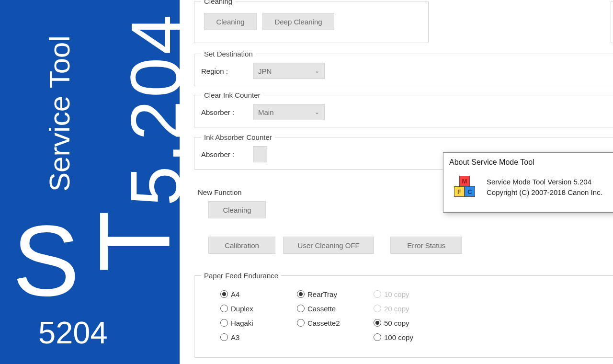  Describe the element at coordinates (218, 3) in the screenshot. I see `cleaning-legend: Cleaning` at that location.